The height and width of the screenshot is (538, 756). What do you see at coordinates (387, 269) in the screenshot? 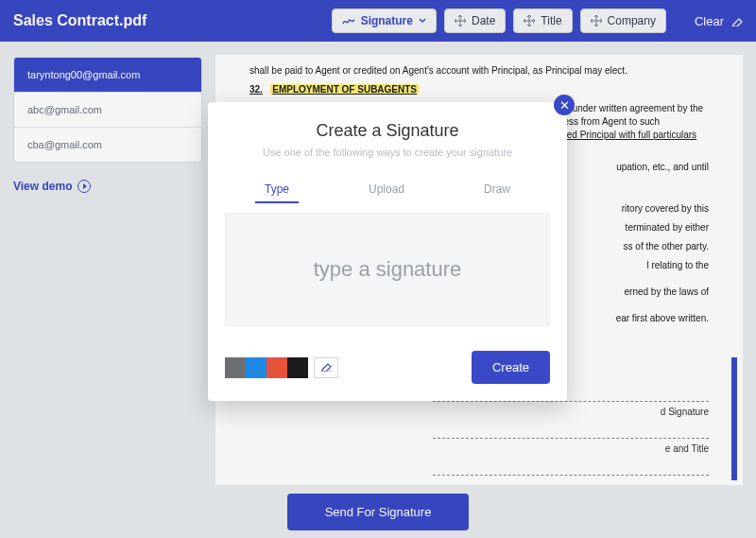
I see `signature-placeholder: type a signature` at bounding box center [387, 269].